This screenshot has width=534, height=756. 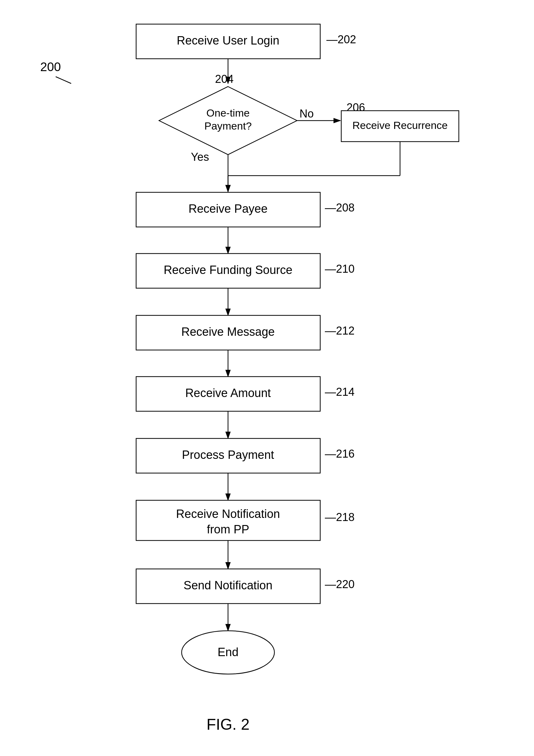 What do you see at coordinates (340, 207) in the screenshot?
I see `ref-208: —208` at bounding box center [340, 207].